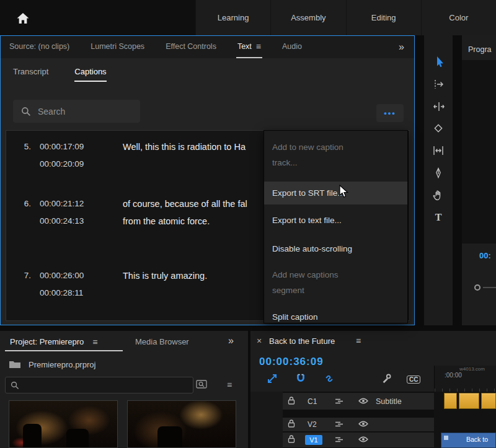 The width and height of the screenshot is (496, 448). I want to click on captions-options-button: •••, so click(390, 113).